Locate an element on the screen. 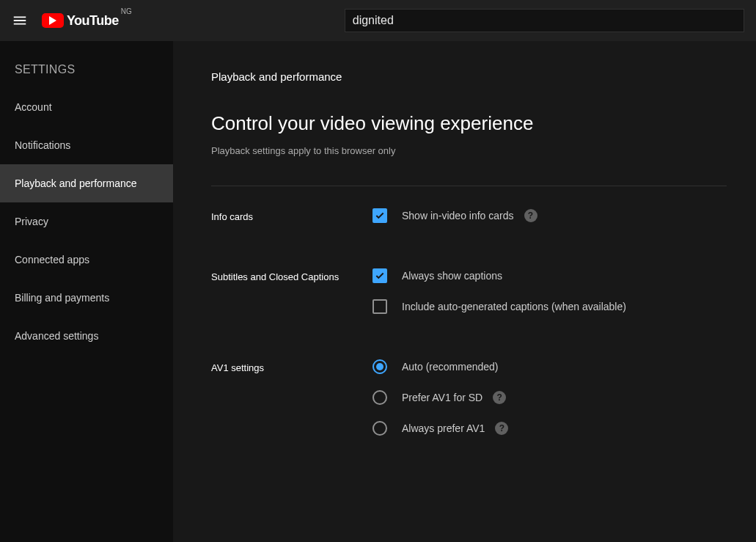 The width and height of the screenshot is (756, 542). sidebar-item-billing: Billing and payments is located at coordinates (87, 298).